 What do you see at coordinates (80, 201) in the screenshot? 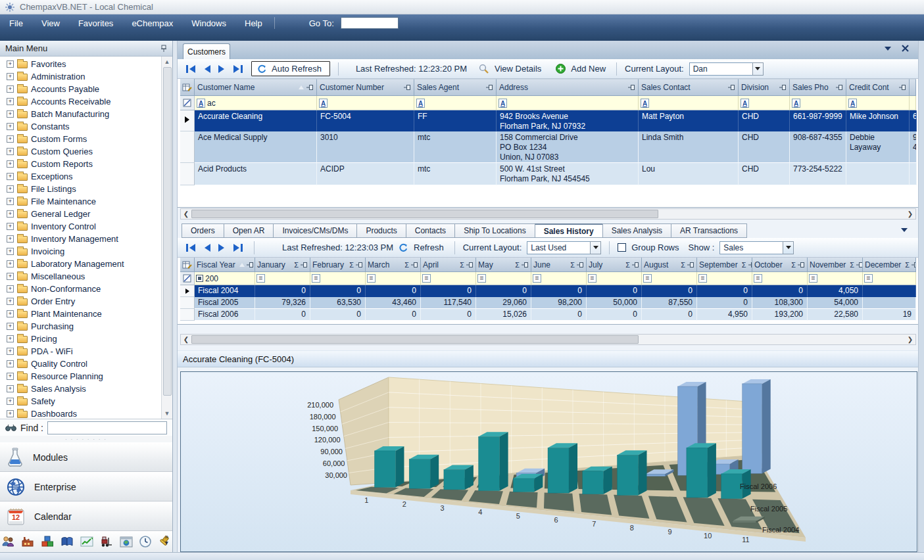
I see `tree-item: File Maintenance` at bounding box center [80, 201].